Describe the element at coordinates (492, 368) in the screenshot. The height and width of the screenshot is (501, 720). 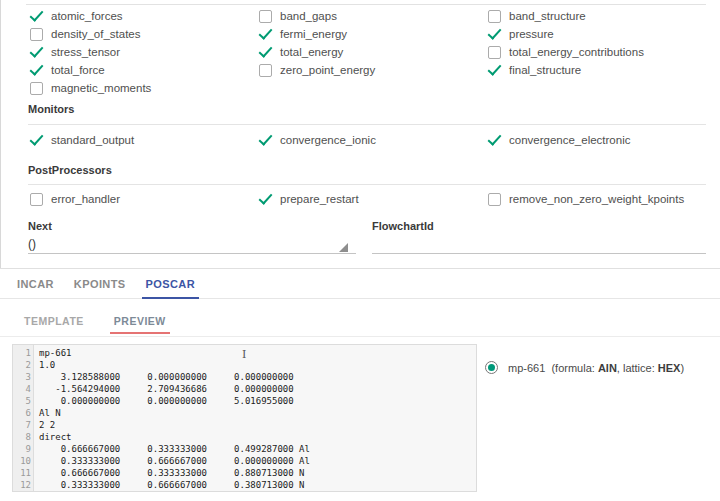
I see `radio-selected-icon` at that location.